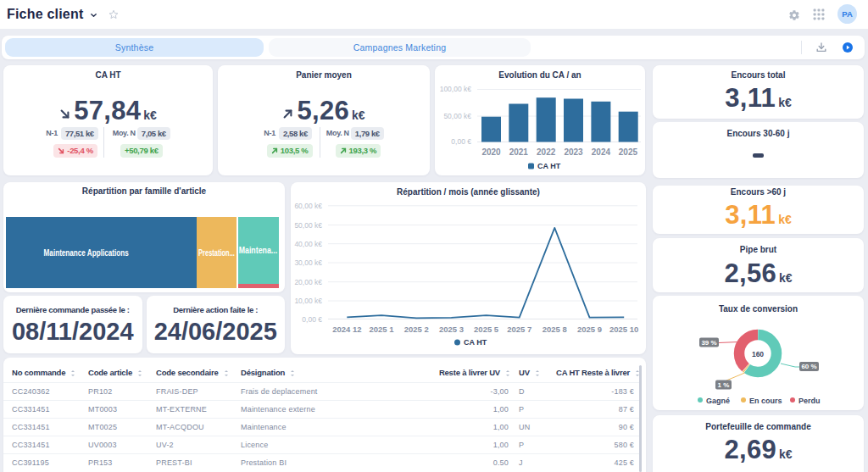 The height and width of the screenshot is (472, 868). Describe the element at coordinates (758, 354) in the screenshot. I see `svg-text: 160` at that location.